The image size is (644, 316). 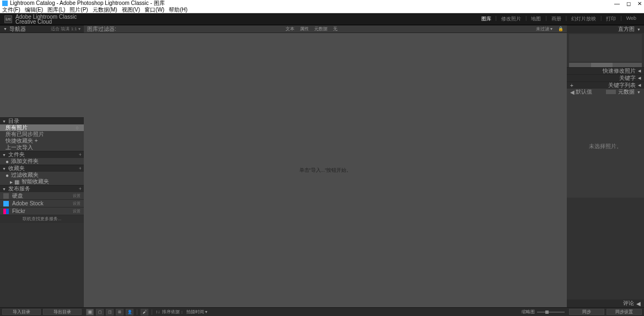 What do you see at coordinates (605, 48) in the screenshot?
I see `histogram-area` at bounding box center [605, 48].